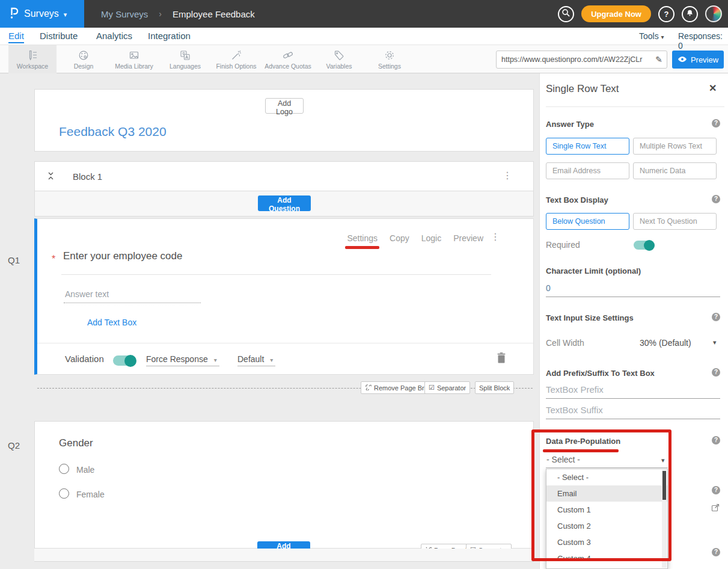 This screenshot has width=728, height=569. Describe the element at coordinates (284, 106) in the screenshot. I see `add-logo-button: Add Logo` at that location.